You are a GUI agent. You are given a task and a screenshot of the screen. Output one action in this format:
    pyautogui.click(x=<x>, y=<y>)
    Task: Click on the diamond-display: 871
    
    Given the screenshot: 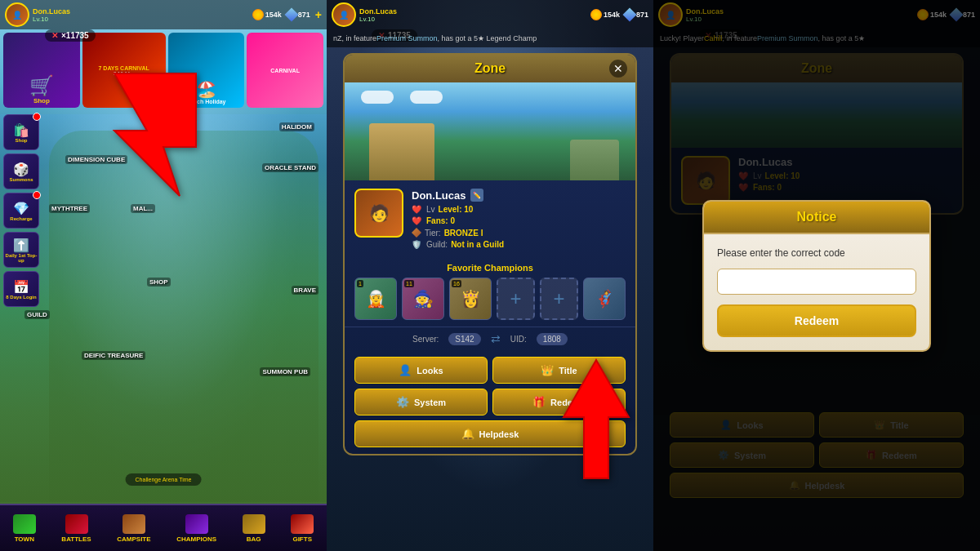 What is the action you would take?
    pyautogui.click(x=299, y=15)
    